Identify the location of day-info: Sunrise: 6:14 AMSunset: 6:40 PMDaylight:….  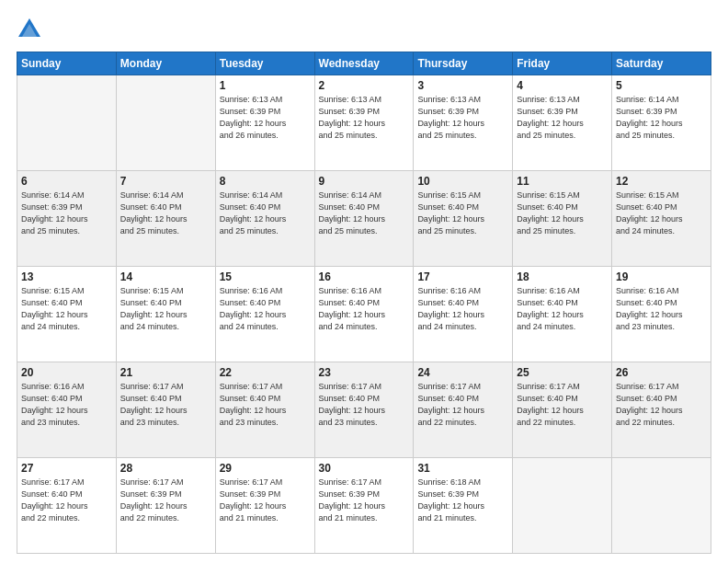
(364, 213).